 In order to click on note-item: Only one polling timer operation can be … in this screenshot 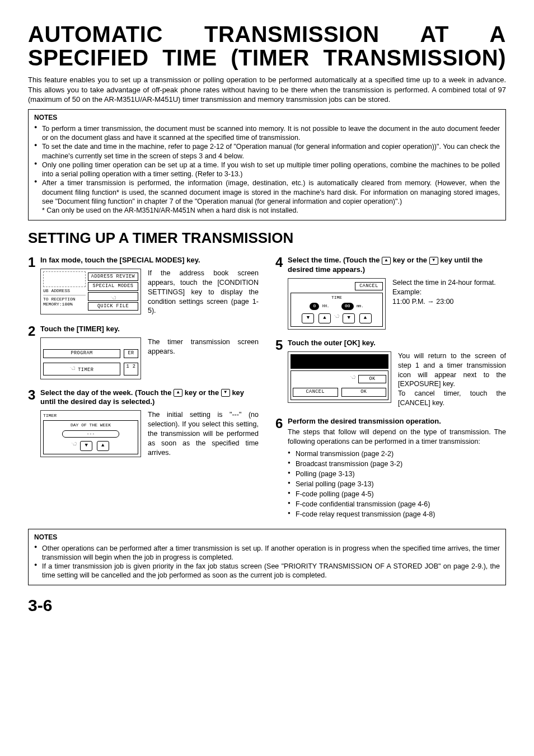, I will do `click(267, 170)`.